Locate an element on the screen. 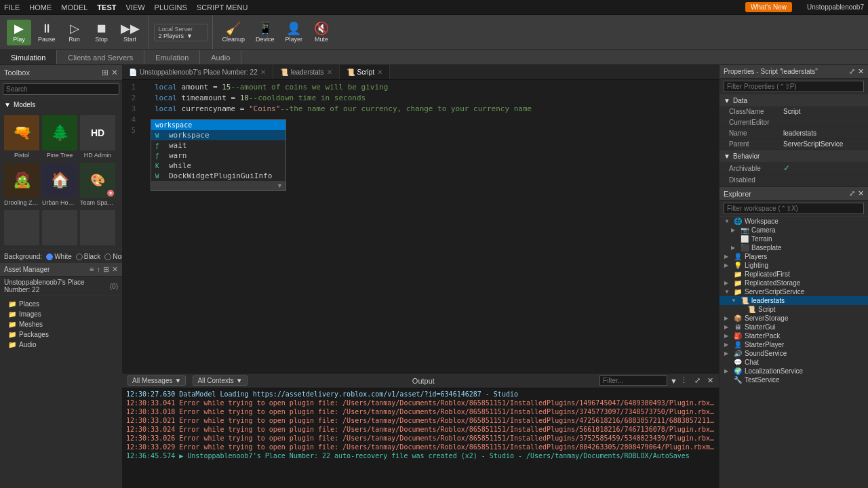  autocomplete-header: workspace is located at coordinates (218, 125).